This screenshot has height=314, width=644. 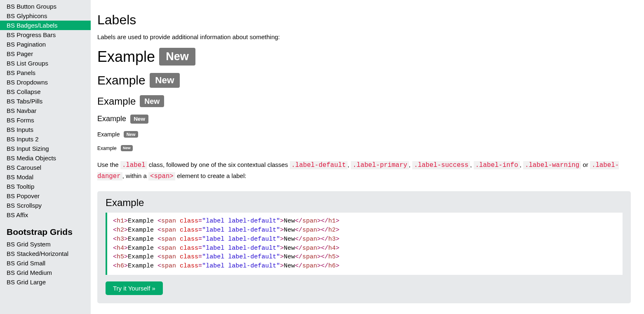 I want to click on text: element to create a label:, so click(x=211, y=176).